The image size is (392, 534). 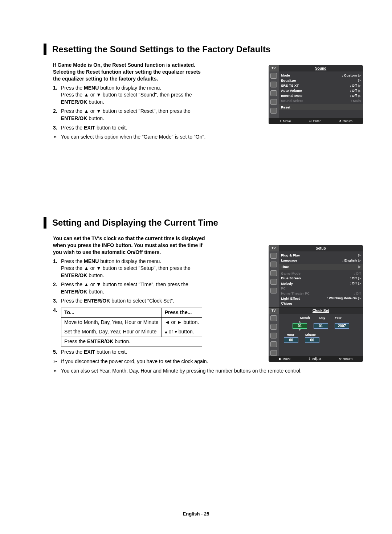 What do you see at coordinates (135, 223) in the screenshot?
I see `section-title-2: Setting and Displaying the Current Time` at bounding box center [135, 223].